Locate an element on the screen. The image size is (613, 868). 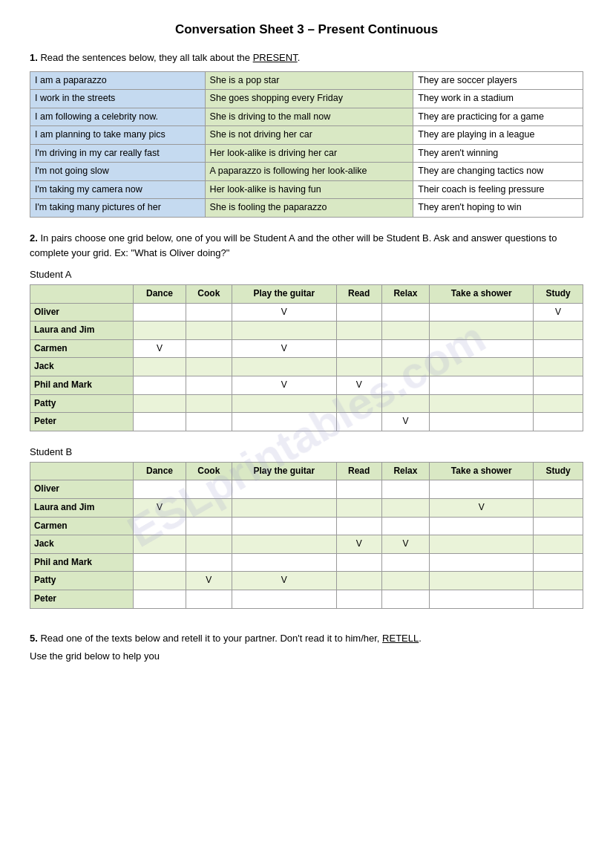
table-row: I'm taking my camera now Her look-alike … is located at coordinates (307, 190).